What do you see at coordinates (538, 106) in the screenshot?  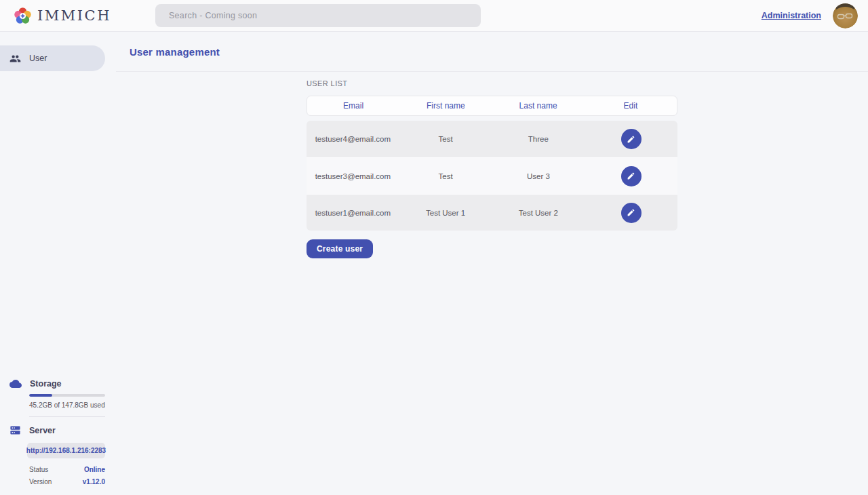 I see `column-header-last-name: Last name` at bounding box center [538, 106].